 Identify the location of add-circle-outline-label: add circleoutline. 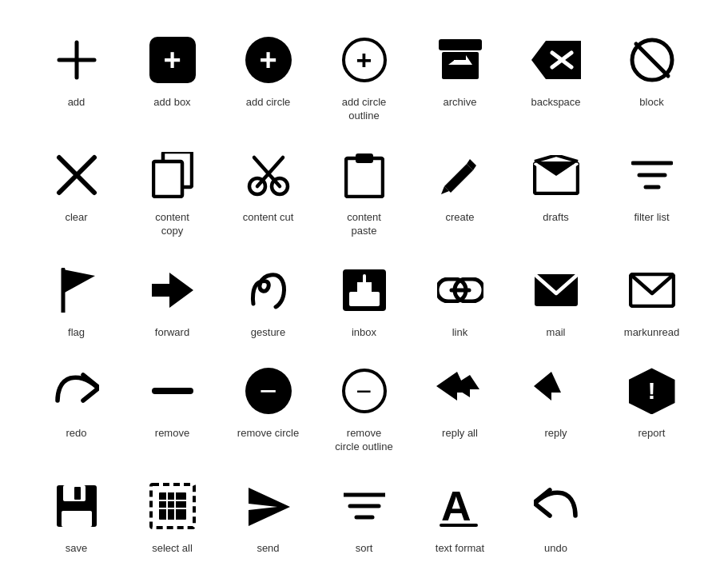
(364, 110).